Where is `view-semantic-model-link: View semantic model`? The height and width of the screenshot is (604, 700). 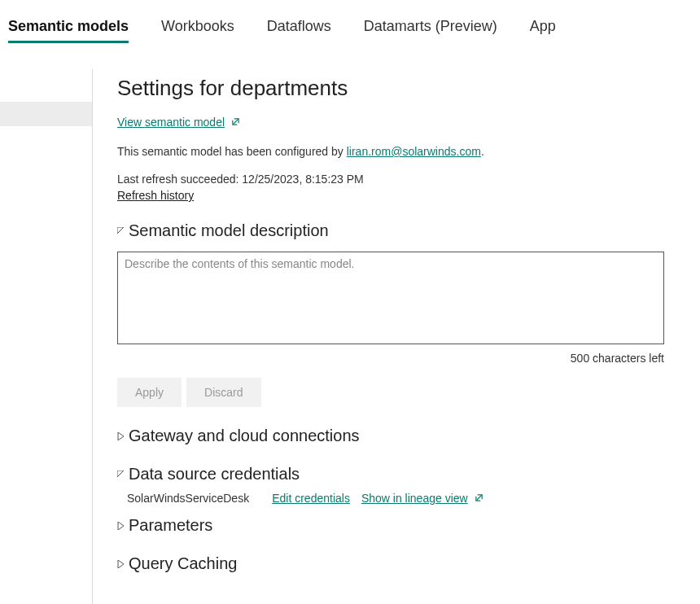 view-semantic-model-link: View semantic model is located at coordinates (171, 122).